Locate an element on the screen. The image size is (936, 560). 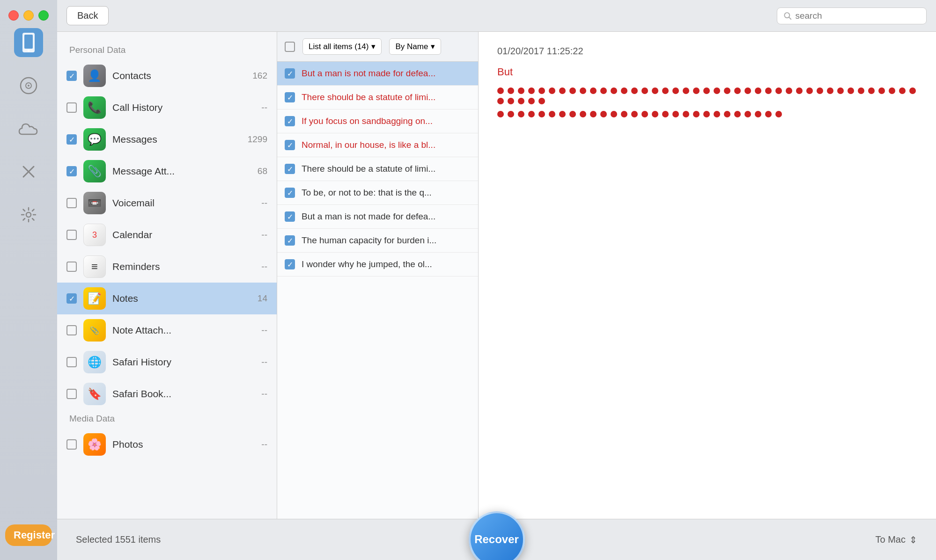
minimize-button is located at coordinates (29, 15).